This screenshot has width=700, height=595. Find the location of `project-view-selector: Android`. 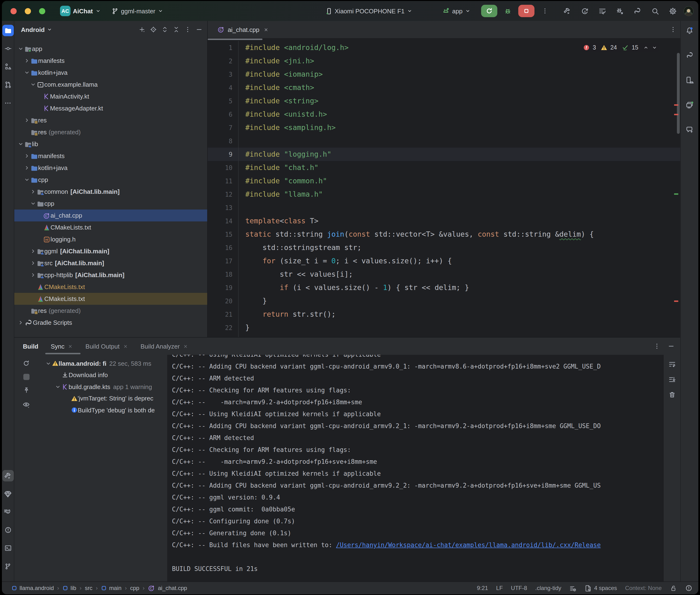

project-view-selector: Android is located at coordinates (33, 30).